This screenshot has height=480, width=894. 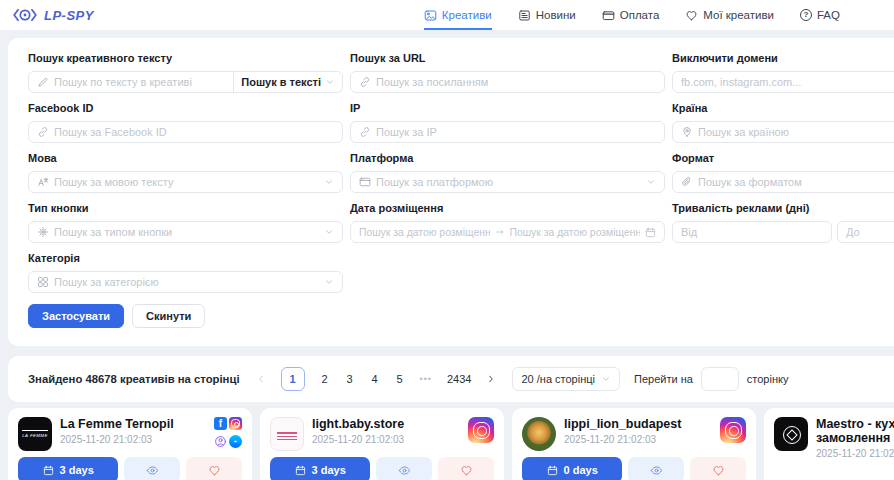 What do you see at coordinates (796, 132) in the screenshot?
I see `country-input` at bounding box center [796, 132].